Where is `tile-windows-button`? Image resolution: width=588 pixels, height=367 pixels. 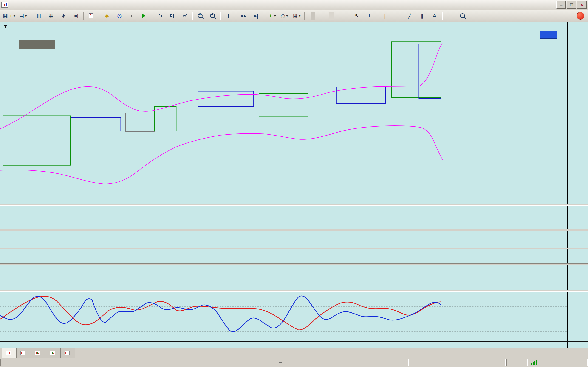 tile-windows-button is located at coordinates (228, 16).